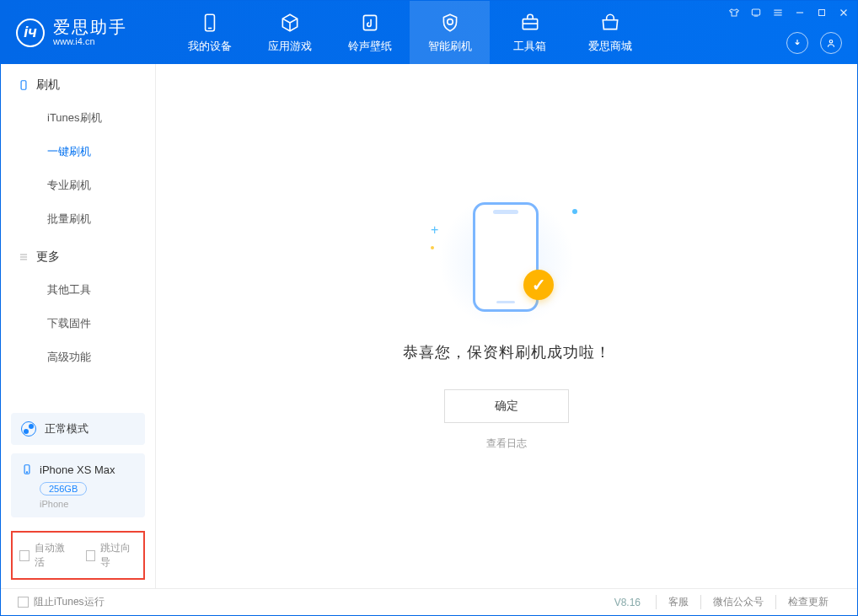  What do you see at coordinates (831, 43) in the screenshot?
I see `user-button` at bounding box center [831, 43].